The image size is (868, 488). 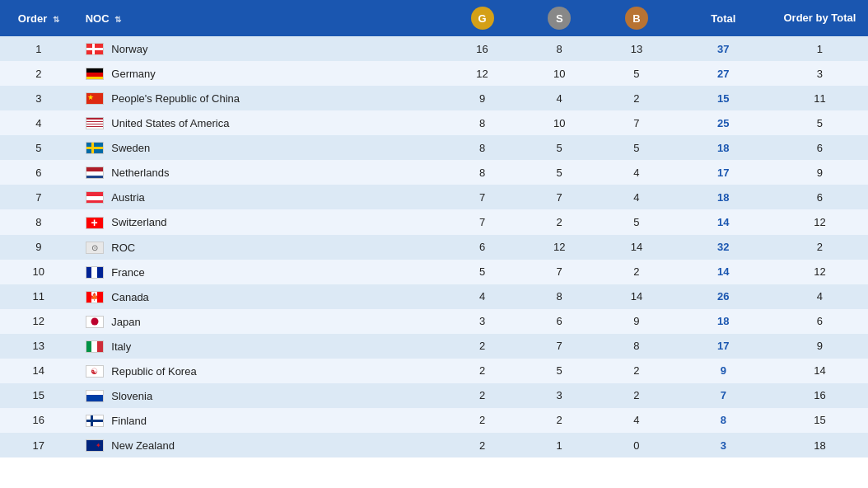 What do you see at coordinates (434, 98) in the screenshot?
I see `table-row: 3 People's Republic of China 9 4 2 15 11` at bounding box center [434, 98].